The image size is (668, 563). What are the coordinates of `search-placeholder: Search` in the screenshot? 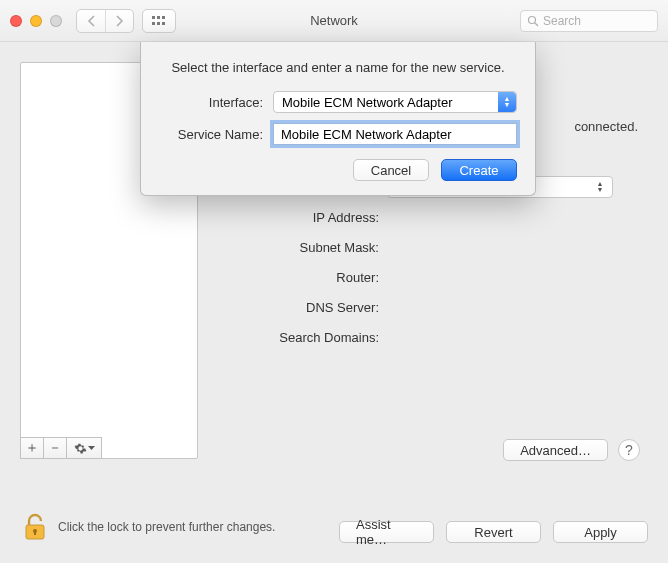 It's located at (562, 21).